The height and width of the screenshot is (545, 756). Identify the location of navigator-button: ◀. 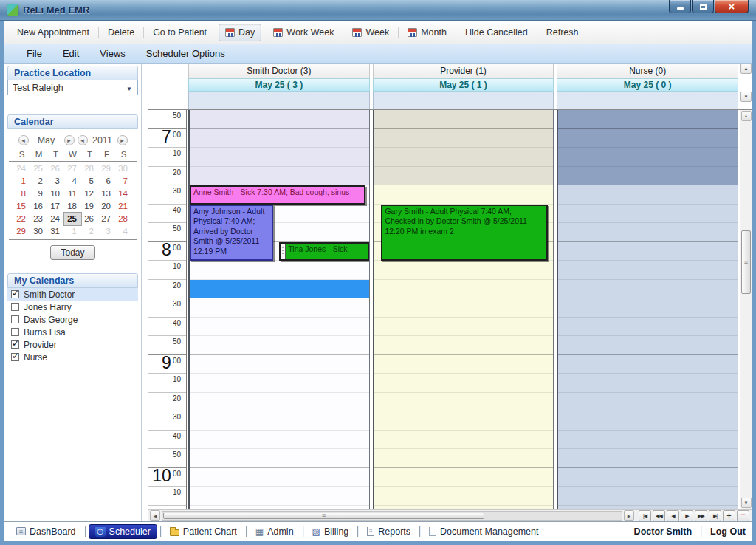
(673, 515).